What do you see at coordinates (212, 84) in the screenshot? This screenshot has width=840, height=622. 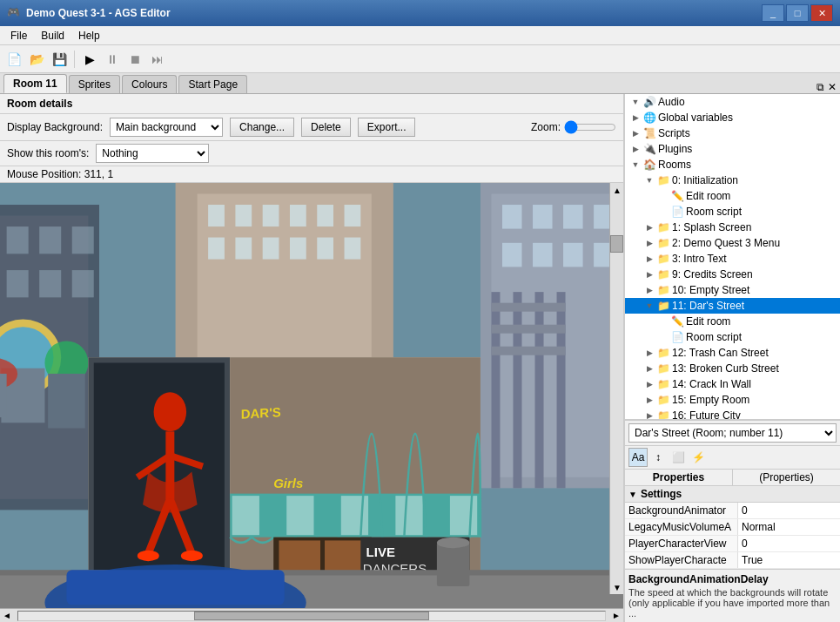 I see `tab-startpage: Start Page` at bounding box center [212, 84].